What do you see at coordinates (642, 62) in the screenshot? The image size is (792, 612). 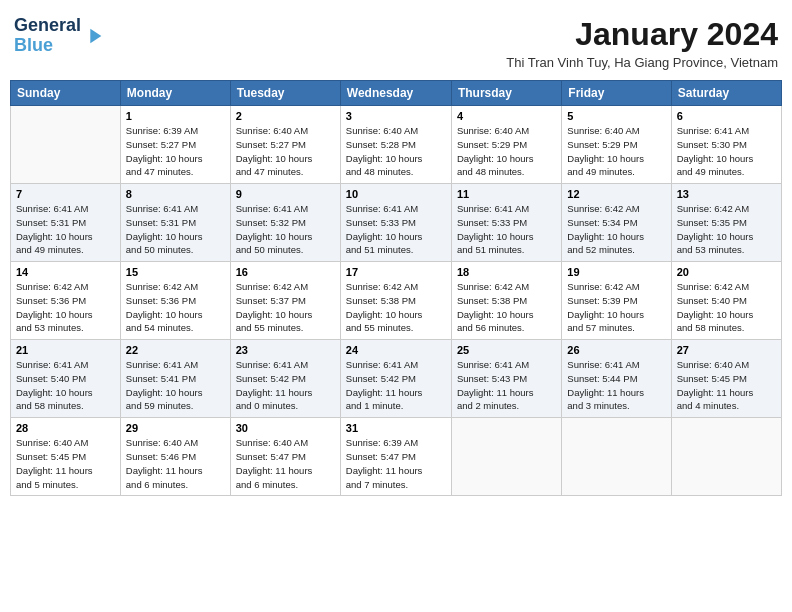 I see `location-subtitle: Thi Tran Vinh Tuy, Ha Giang Province, Vi…` at bounding box center [642, 62].